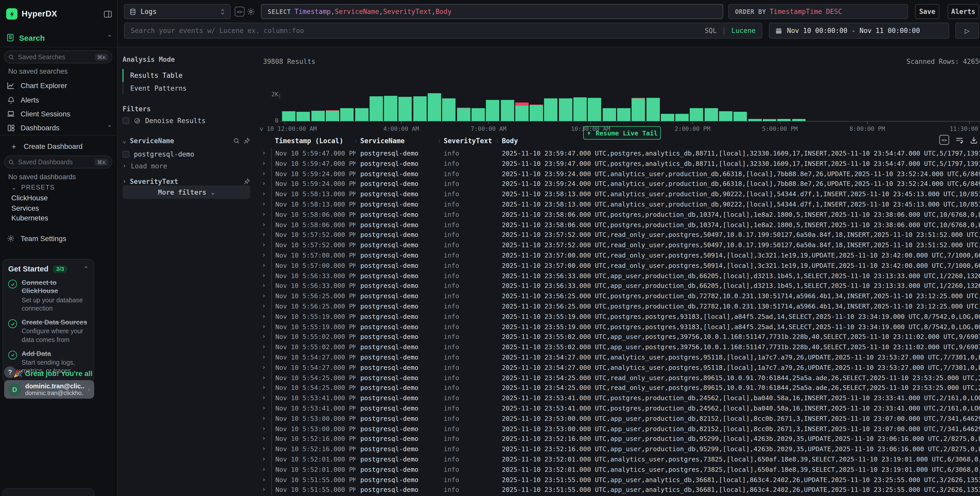  Describe the element at coordinates (186, 141) in the screenshot. I see `filter-group-servicename: ⌄ ServiceName` at that location.